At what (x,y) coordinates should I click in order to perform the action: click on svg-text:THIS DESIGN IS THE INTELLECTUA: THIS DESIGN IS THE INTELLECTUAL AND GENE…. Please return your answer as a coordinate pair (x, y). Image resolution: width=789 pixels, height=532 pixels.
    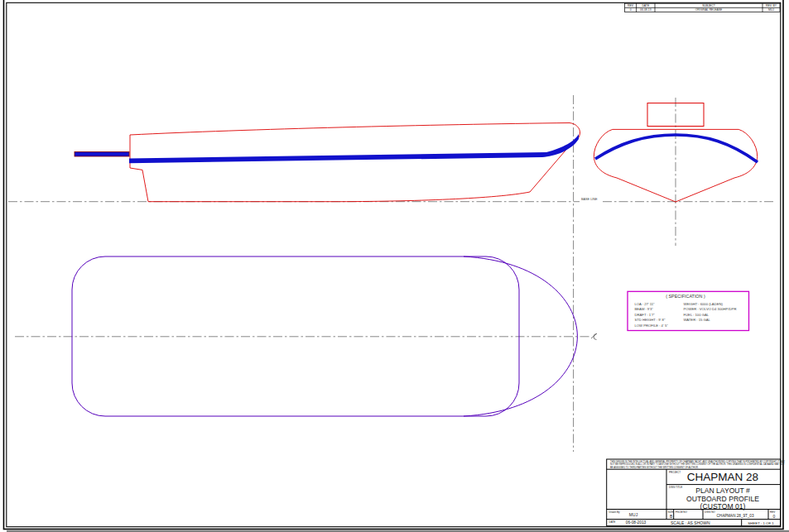
    Looking at the image, I should click on (697, 462).